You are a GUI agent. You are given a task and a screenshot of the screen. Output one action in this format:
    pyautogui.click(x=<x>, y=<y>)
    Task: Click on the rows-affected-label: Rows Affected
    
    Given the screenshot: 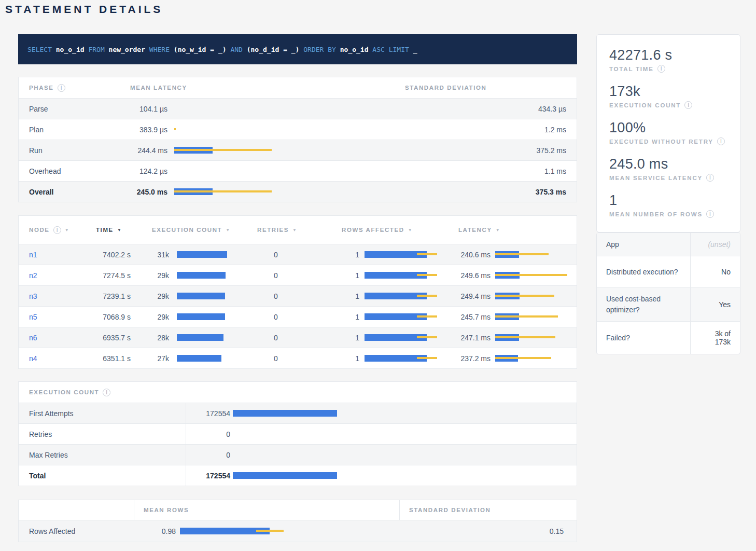 What is the action you would take?
    pyautogui.click(x=52, y=531)
    